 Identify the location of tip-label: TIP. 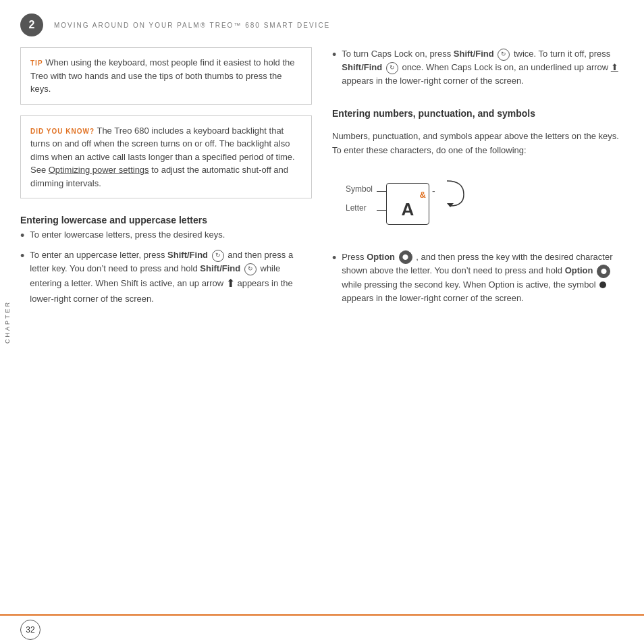
(36, 63).